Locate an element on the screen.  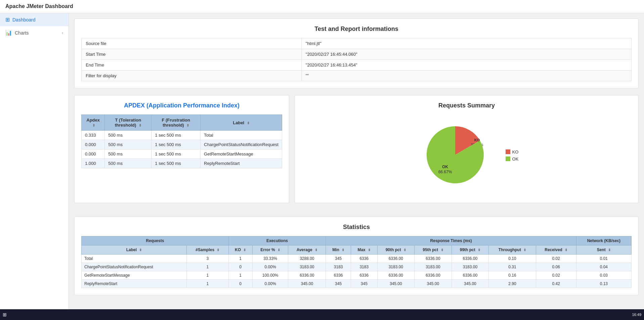
stats-p90: 6336.00 is located at coordinates (396, 259).